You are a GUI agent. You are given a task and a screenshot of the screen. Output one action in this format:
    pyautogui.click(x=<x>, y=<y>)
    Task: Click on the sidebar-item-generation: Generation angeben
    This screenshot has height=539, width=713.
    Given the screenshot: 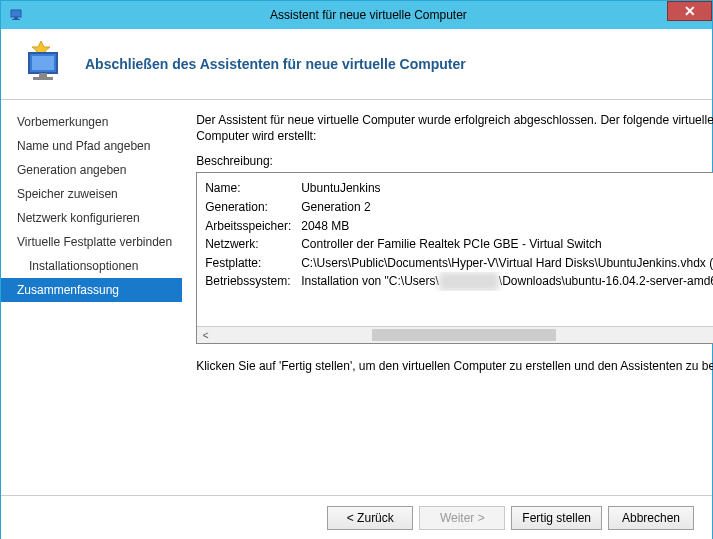 What is the action you would take?
    pyautogui.click(x=92, y=170)
    